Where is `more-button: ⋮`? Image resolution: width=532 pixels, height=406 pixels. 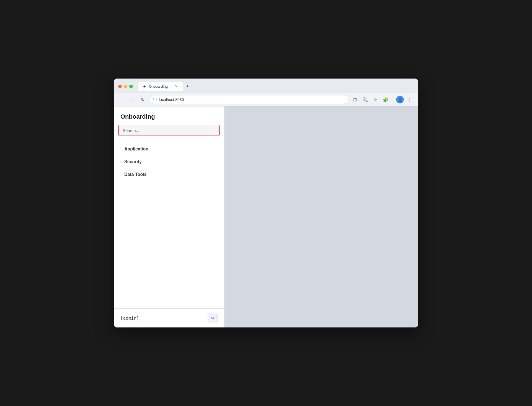 more-button: ⋮ is located at coordinates (410, 100).